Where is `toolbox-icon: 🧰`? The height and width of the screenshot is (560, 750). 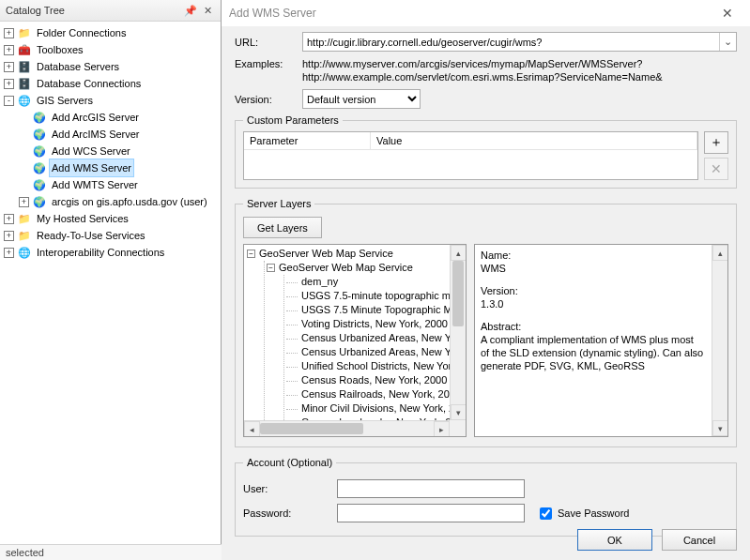
toolbox-icon: 🧰 is located at coordinates (24, 50).